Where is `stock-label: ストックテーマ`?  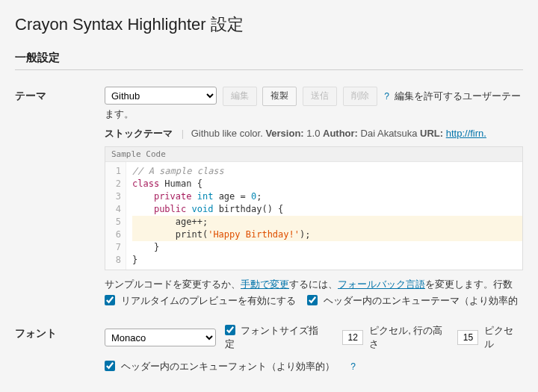 stock-label: ストックテーマ is located at coordinates (139, 133).